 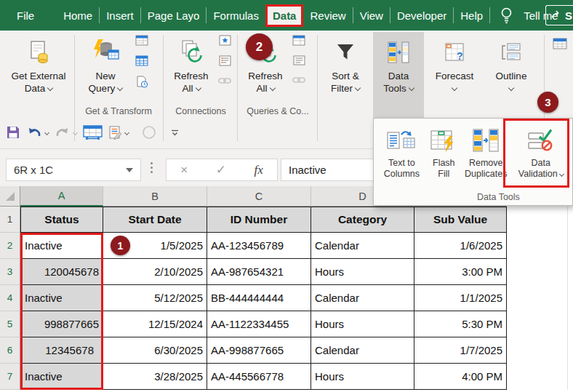 I want to click on tab-view: View, so click(x=372, y=16).